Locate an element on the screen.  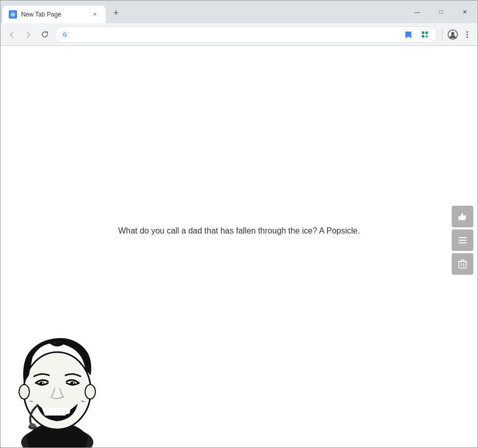
troll-face-image is located at coordinates (57, 391).